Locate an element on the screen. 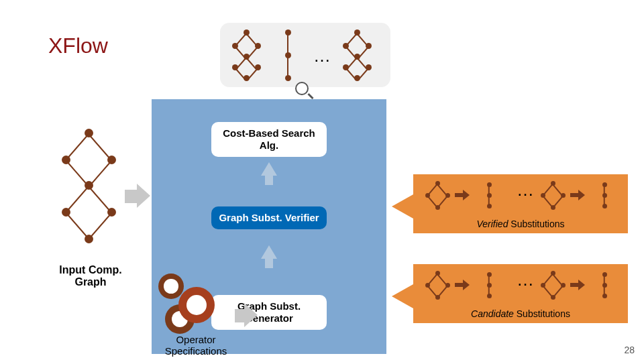 This screenshot has width=644, height=362. candidate-subs-label: Candidate Substitutions is located at coordinates (521, 314).